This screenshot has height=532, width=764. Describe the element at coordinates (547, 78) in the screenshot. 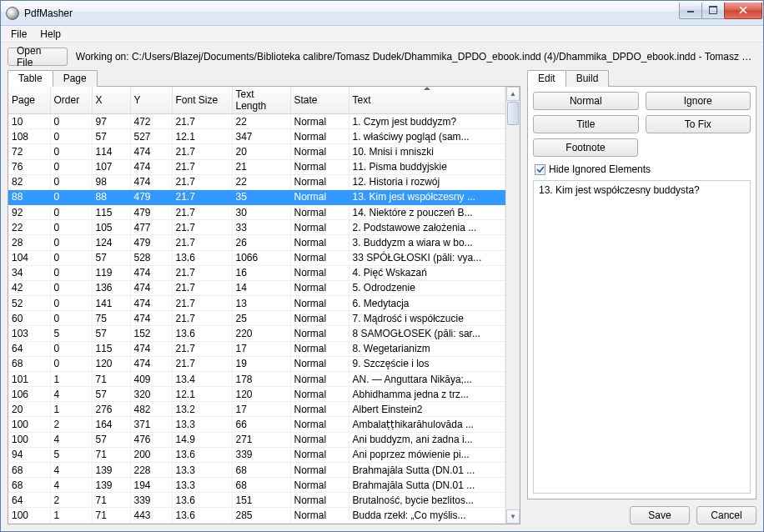

I see `tab-edit: Edit` at that location.